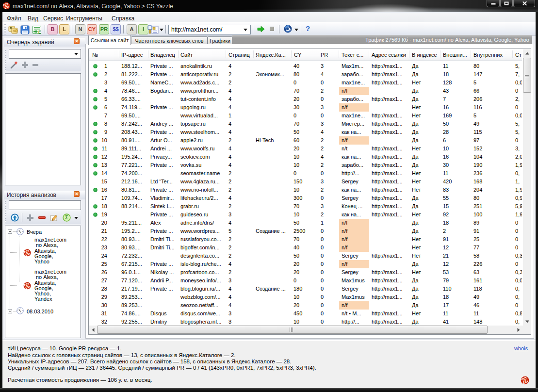  What do you see at coordinates (66, 217) in the screenshot?
I see `svg-text: Σ` at bounding box center [66, 217].